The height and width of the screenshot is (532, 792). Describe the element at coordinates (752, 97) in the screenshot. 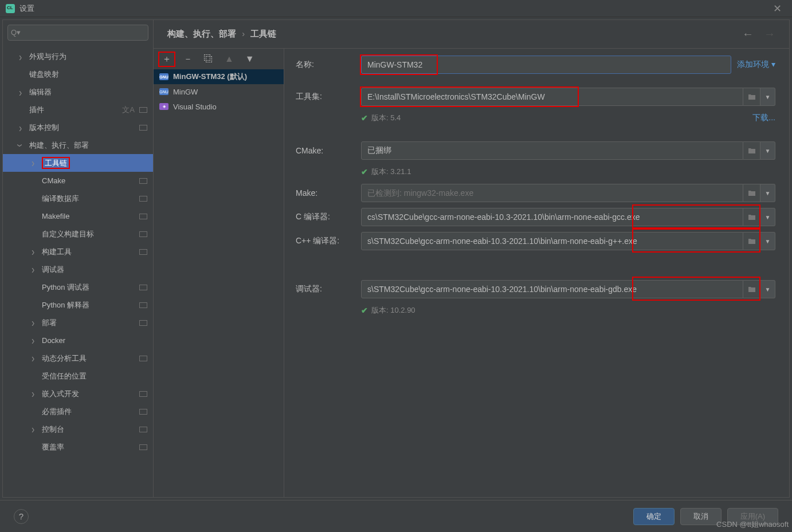

I see `toolset-browse-button` at that location.